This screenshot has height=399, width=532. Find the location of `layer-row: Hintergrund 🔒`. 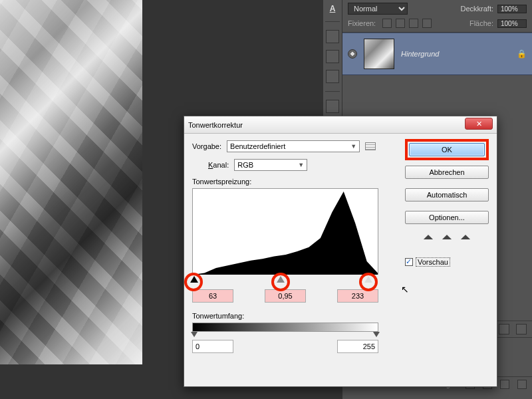

layer-row: Hintergrund 🔒 is located at coordinates (438, 54).